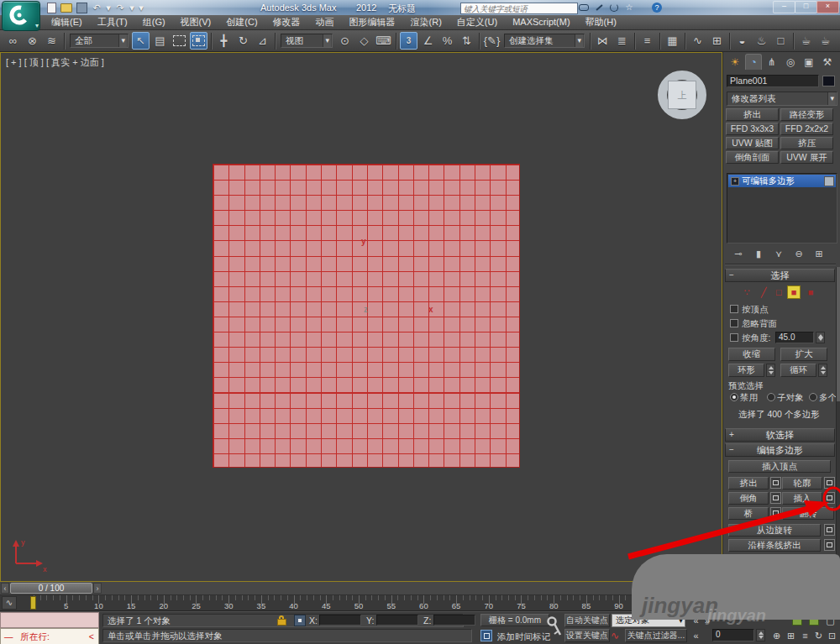  What do you see at coordinates (656, 636) in the screenshot?
I see `key-filters-button: 关键点过滤器...` at bounding box center [656, 636].